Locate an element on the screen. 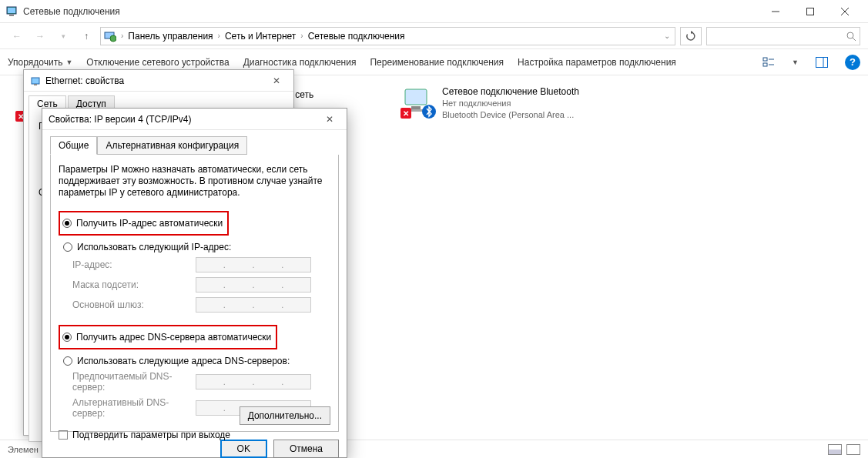  recent-locations-button: ▾ is located at coordinates (63, 36).